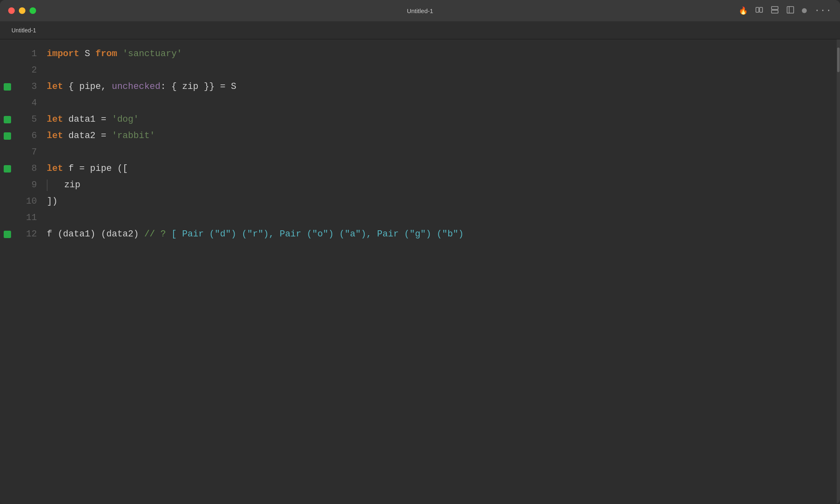 The width and height of the screenshot is (840, 504). I want to click on more-icon: ···, so click(823, 11).